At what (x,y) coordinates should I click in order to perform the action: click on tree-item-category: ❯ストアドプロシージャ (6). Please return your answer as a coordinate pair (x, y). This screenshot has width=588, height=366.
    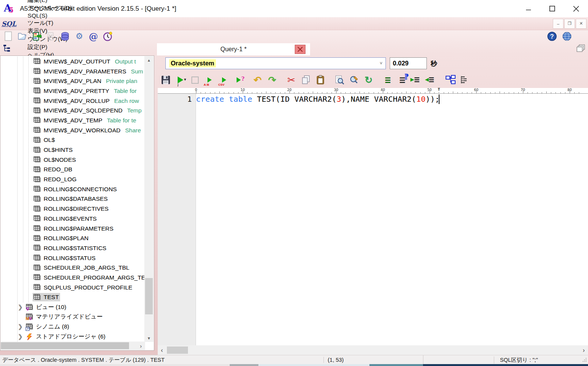
    Looking at the image, I should click on (73, 337).